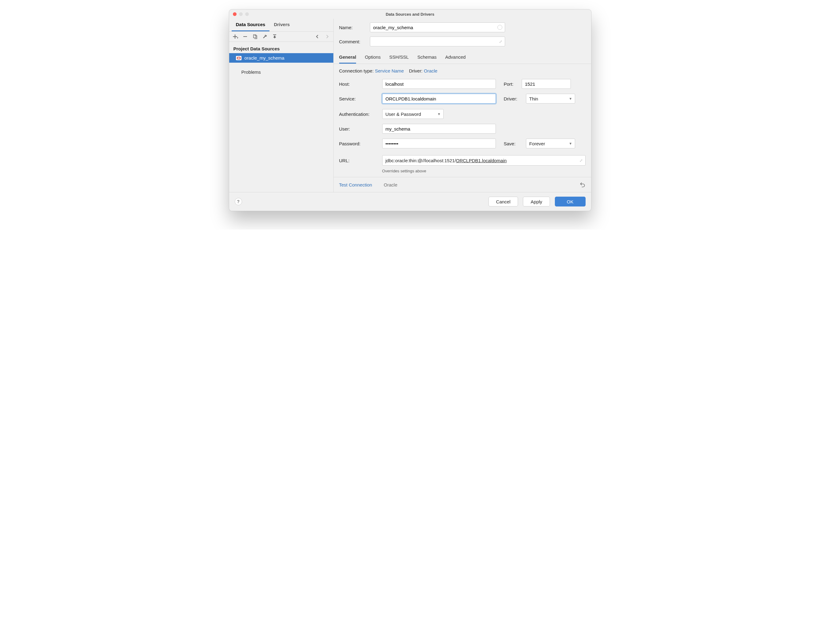 Image resolution: width=820 pixels, height=644 pixels. I want to click on data-source-label: oracle_my_schema, so click(265, 58).